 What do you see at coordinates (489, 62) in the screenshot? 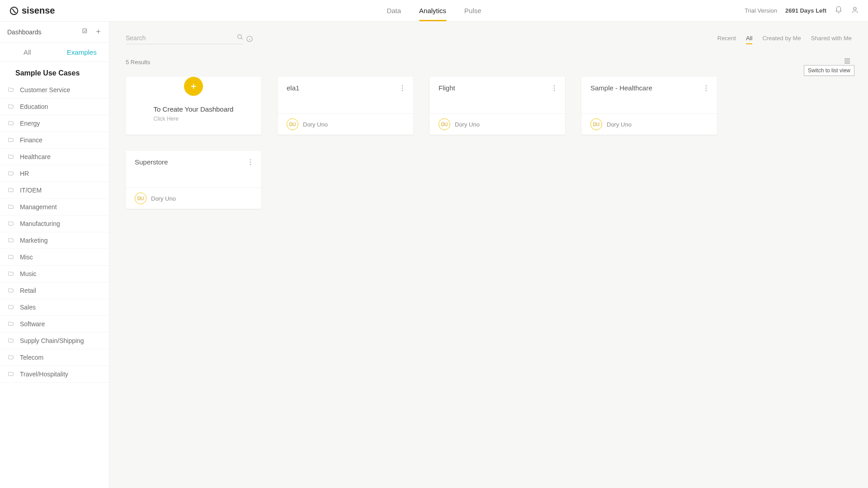
I see `results-row: 5 Results Switch to list view` at bounding box center [489, 62].